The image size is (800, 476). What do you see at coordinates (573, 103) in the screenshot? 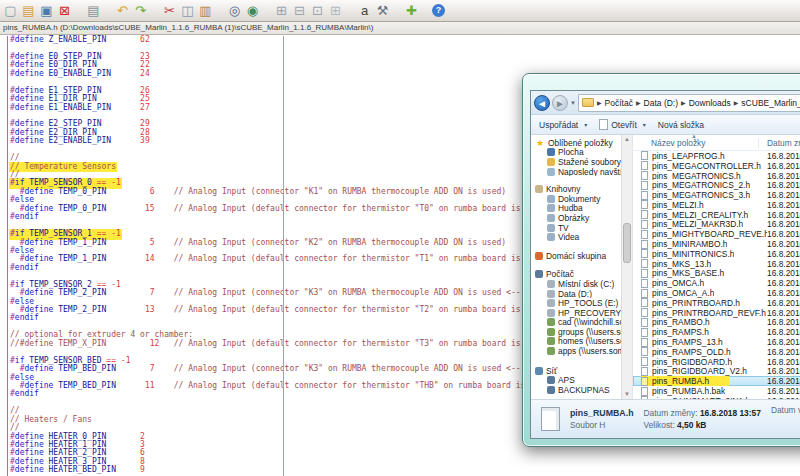
I see `recent-pages-caret-icon: ▼` at bounding box center [573, 103].